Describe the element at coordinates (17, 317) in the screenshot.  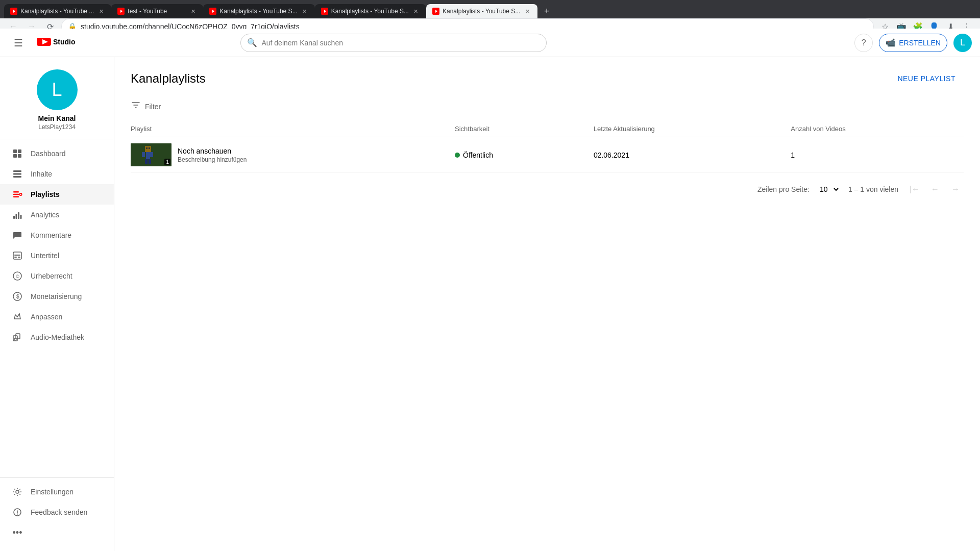
I see `anpassen-icon` at that location.